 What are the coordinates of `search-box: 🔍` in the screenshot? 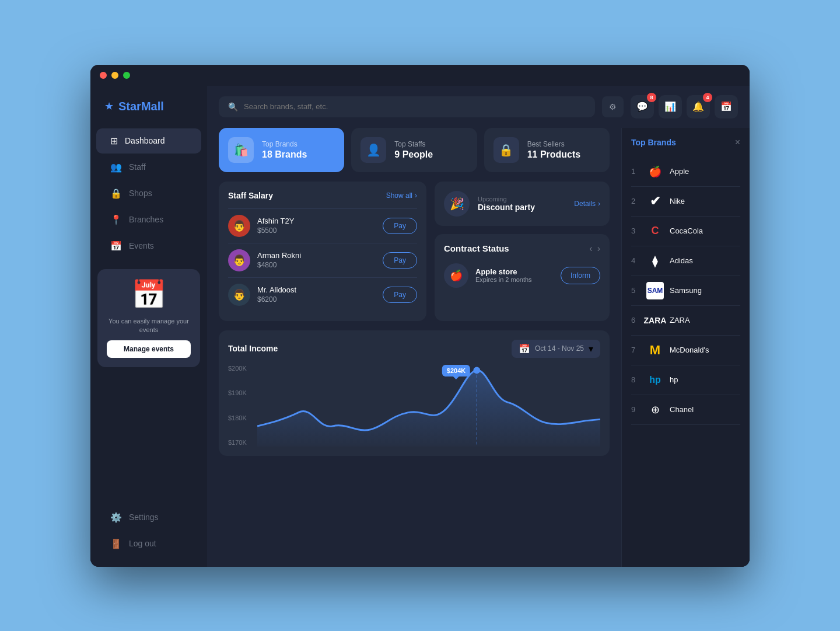 It's located at (407, 107).